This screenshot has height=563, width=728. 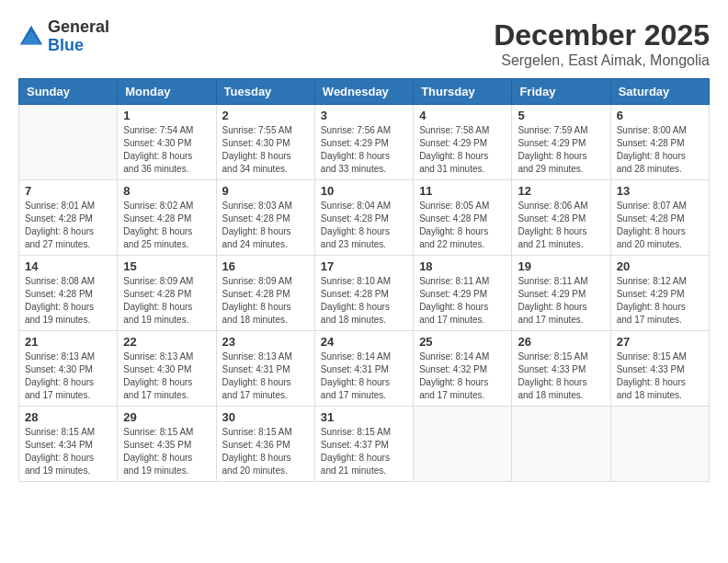 What do you see at coordinates (364, 225) in the screenshot?
I see `day-info: Sunrise: 8:04 AMSunset: 4:28 PMDaylight:…` at bounding box center [364, 225].